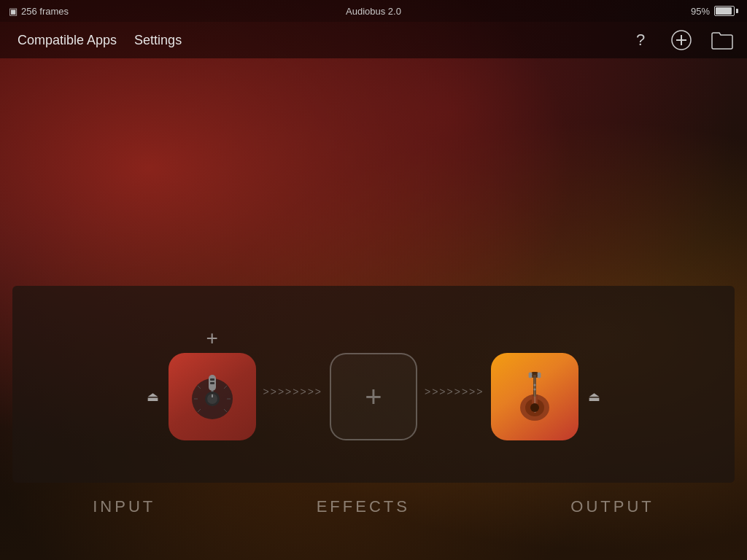 This screenshot has height=560, width=747. I want to click on add-icon, so click(681, 40).